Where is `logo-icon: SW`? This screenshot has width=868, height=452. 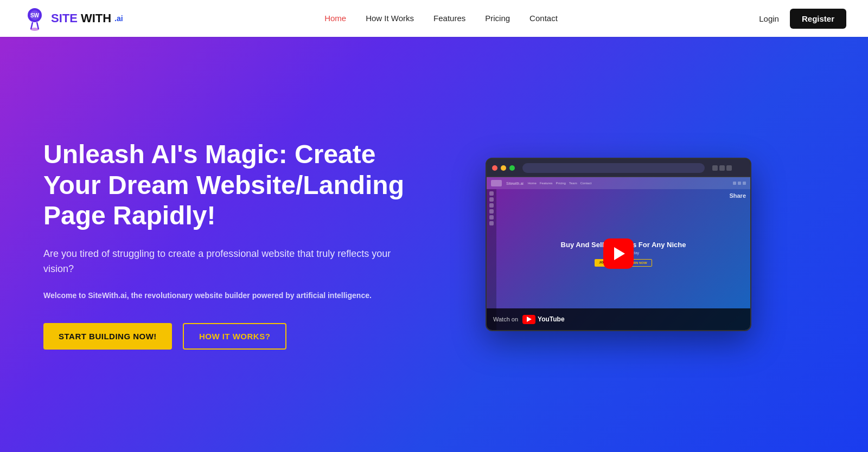
logo-icon: SW is located at coordinates (35, 18).